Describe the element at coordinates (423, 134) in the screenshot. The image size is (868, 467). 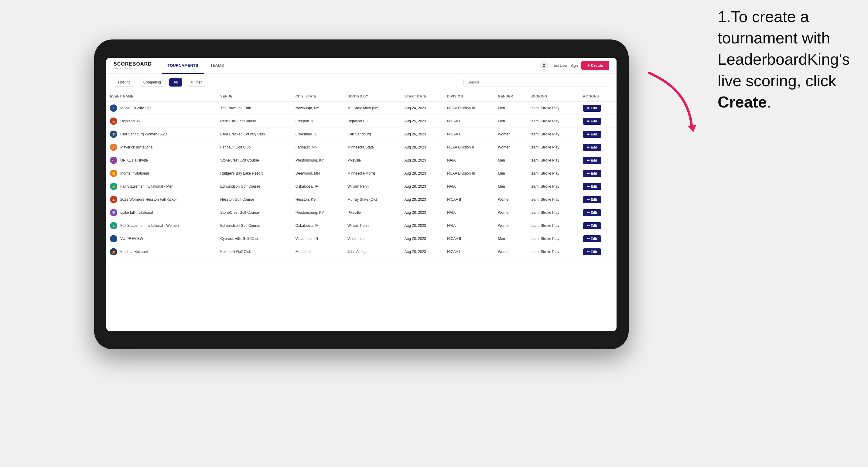
I see `date-cell: Aug 26, 2023` at that location.